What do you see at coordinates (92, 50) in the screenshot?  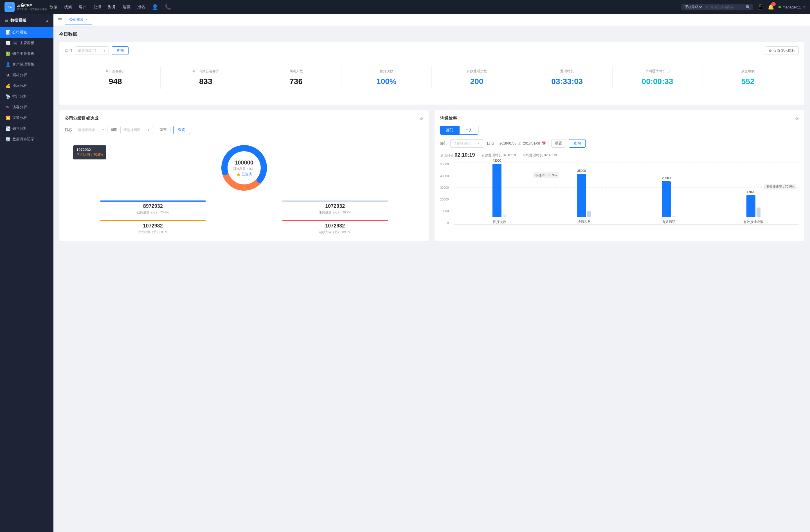 I see `dept-select: 请选择部门 ▼` at bounding box center [92, 50].